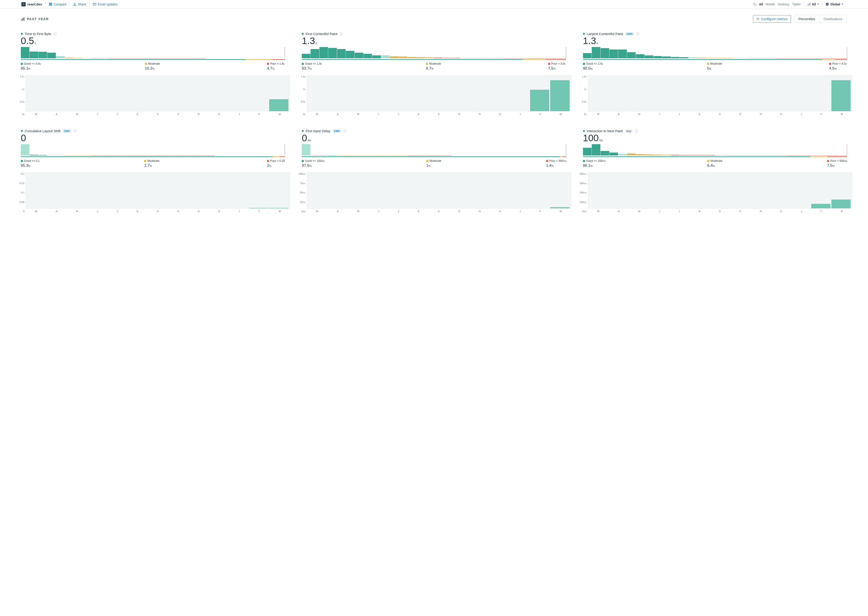 Image resolution: width=868 pixels, height=616 pixels. I want to click on metric-legend: Good <= 100ms 97.6% Moderate 1% Poor > 3…, so click(434, 162).